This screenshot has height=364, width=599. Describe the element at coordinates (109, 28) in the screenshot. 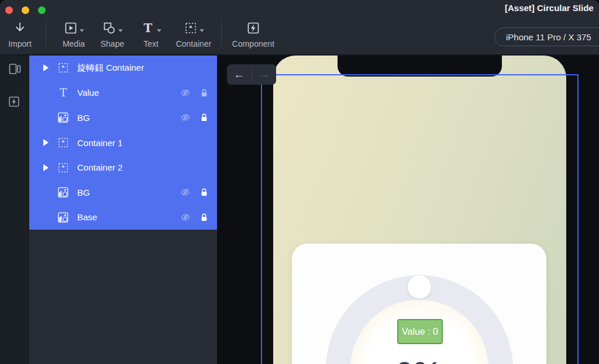

I see `shape-icon` at that location.